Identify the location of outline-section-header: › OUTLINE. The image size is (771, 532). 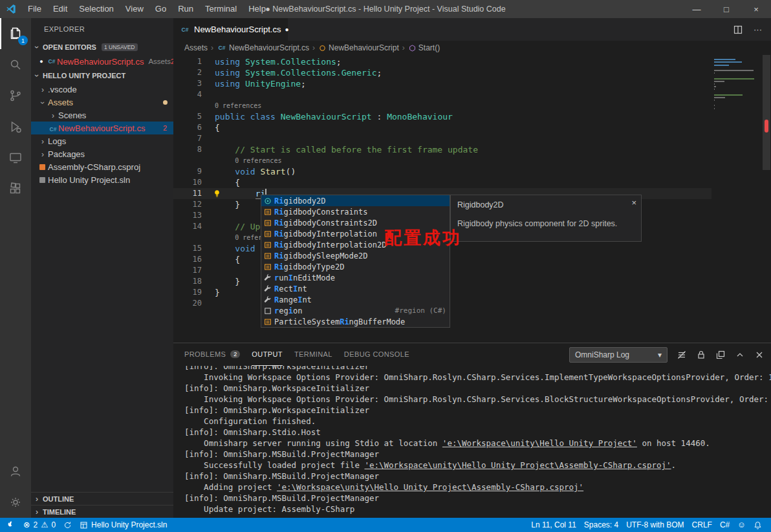
(102, 498).